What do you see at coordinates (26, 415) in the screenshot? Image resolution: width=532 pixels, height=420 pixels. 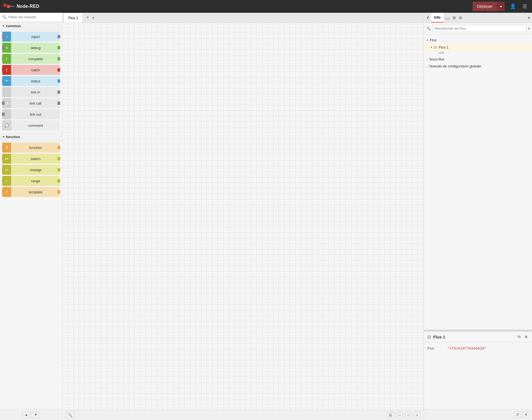 I see `scroll-up-button: ▲` at bounding box center [26, 415].